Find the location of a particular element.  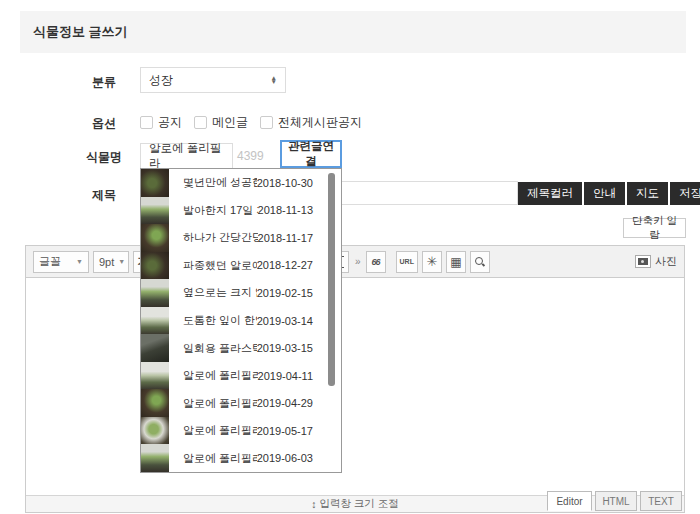

checkbox-notice is located at coordinates (146, 122).